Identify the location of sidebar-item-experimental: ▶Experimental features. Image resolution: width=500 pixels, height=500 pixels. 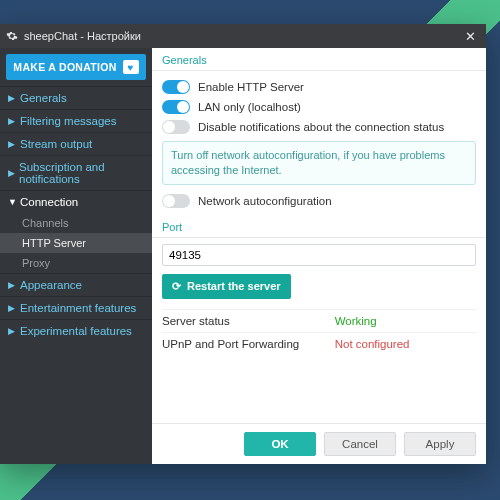
(76, 330).